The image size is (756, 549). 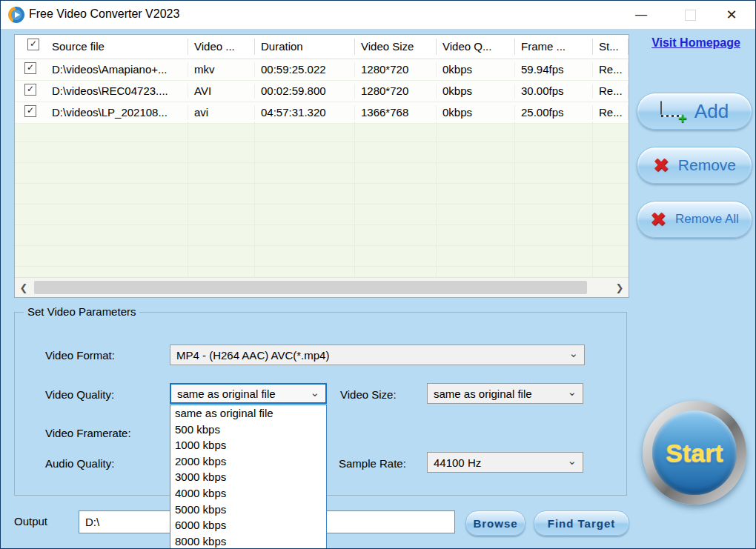 I want to click on video-format-select: MP4 - (H264 AAC) AVC(*.mp4) ⌄, so click(x=377, y=355).